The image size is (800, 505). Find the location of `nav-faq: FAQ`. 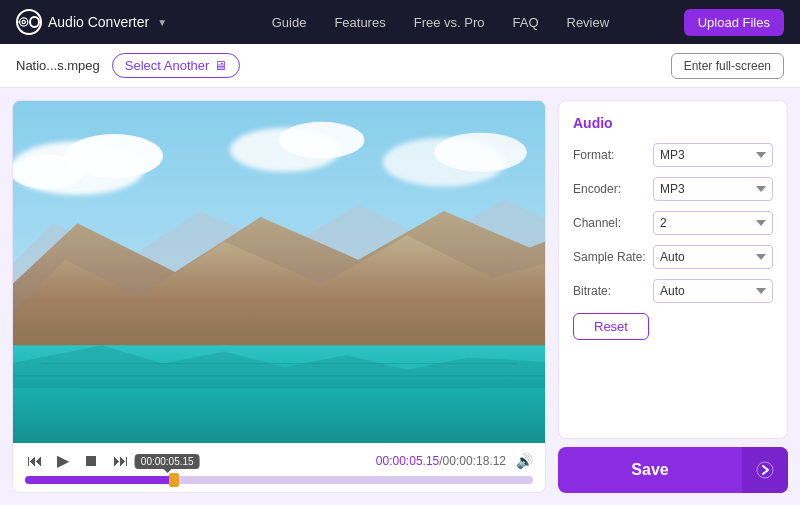

nav-faq: FAQ is located at coordinates (525, 22).